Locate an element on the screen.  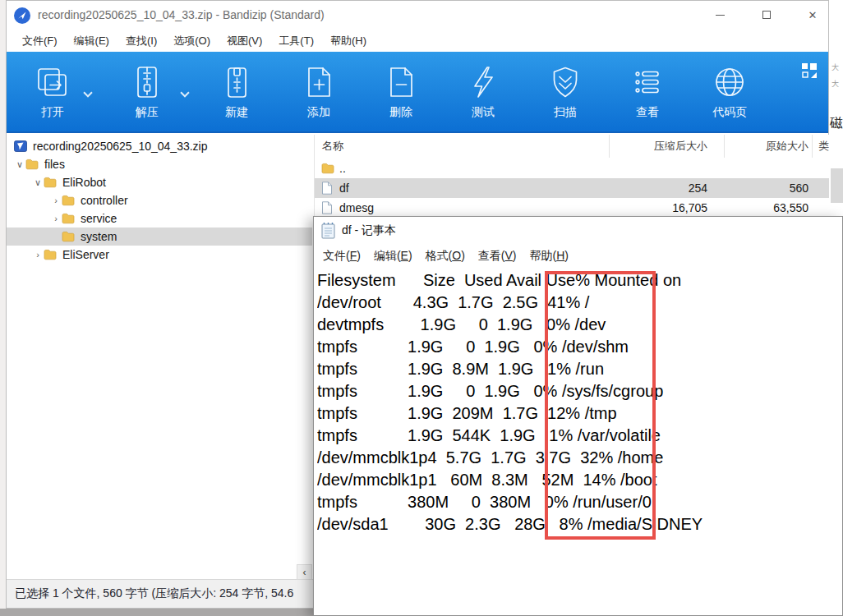
tree-item-label: EliRobot is located at coordinates (84, 182).